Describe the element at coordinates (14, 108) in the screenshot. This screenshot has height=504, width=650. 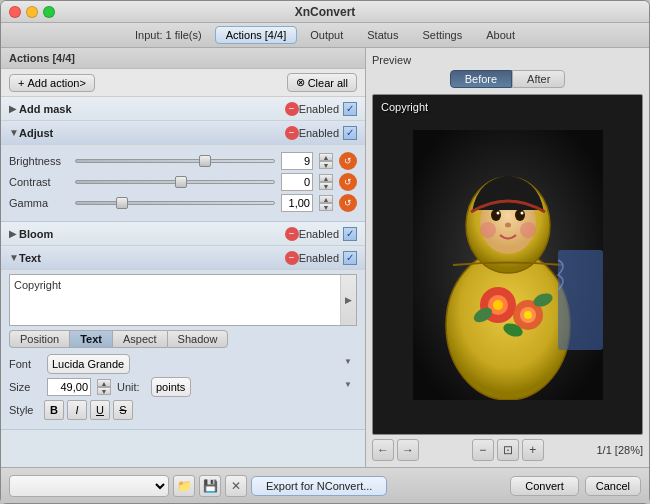
I see `expand-arrow-addmask: ▶` at that location.